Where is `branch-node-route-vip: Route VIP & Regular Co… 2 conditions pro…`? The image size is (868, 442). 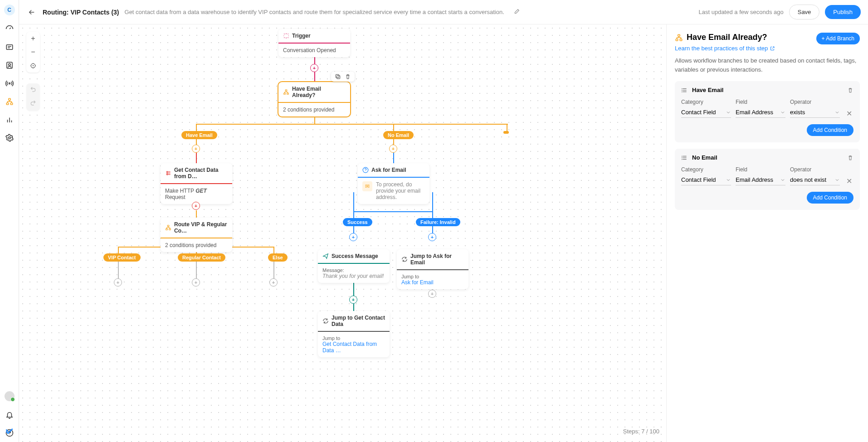
branch-node-route-vip: Route VIP & Regular Co… 2 conditions pro… is located at coordinates (196, 235).